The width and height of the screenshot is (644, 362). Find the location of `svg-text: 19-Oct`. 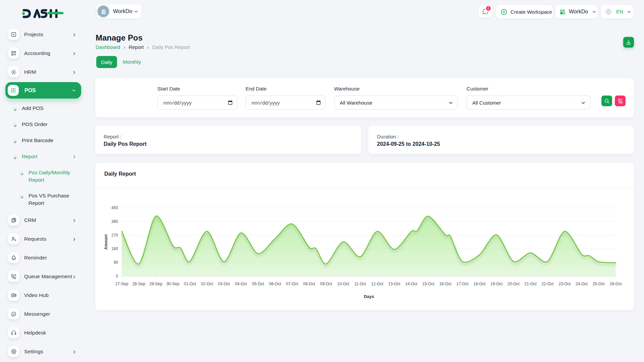

svg-text: 19-Oct is located at coordinates (496, 284).